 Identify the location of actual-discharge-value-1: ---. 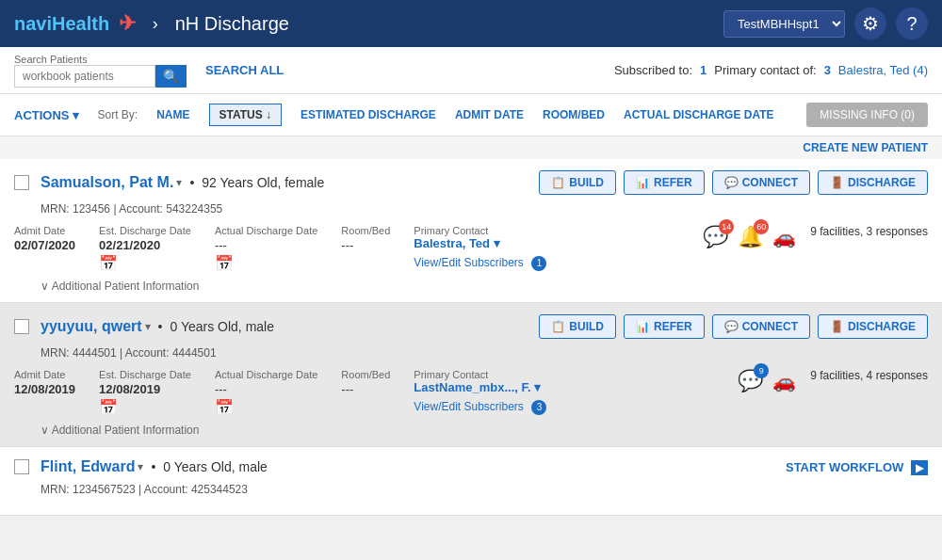
(266, 245).